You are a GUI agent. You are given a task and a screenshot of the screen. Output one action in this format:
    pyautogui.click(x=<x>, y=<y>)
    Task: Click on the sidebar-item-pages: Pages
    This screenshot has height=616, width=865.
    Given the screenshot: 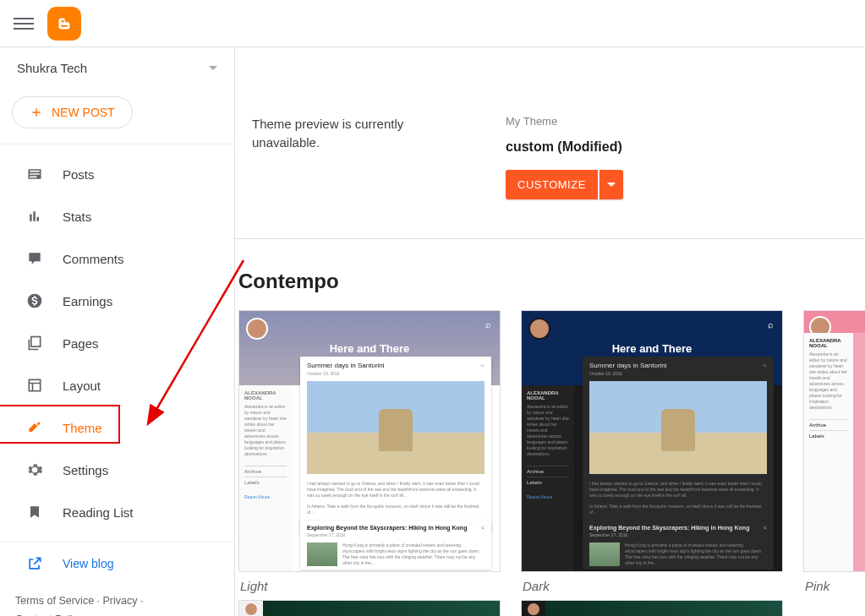 What is the action you would take?
    pyautogui.click(x=117, y=343)
    